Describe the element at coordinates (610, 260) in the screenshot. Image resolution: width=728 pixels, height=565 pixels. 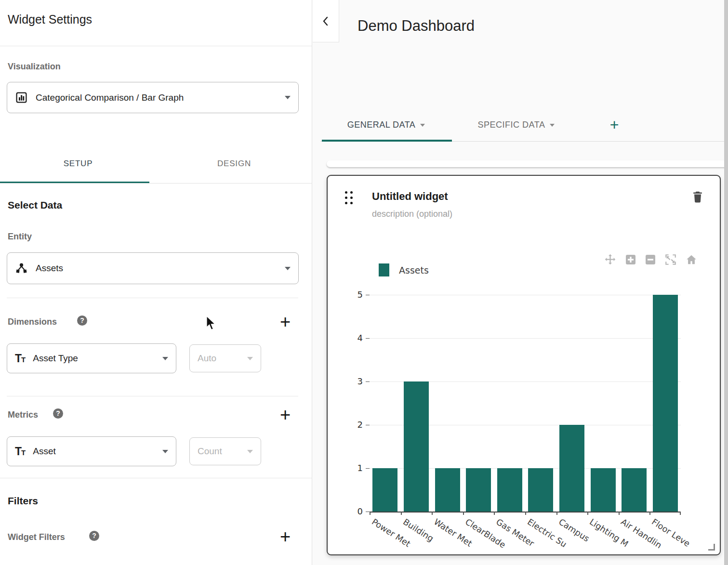
I see `pan-icon` at that location.